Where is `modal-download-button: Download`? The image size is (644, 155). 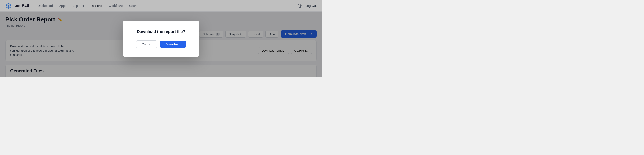
modal-download-button: Download is located at coordinates (173, 44).